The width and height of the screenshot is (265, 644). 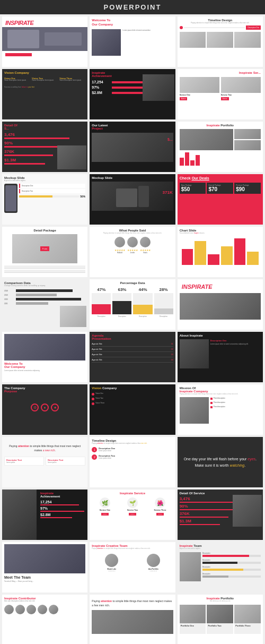 I want to click on achievement2-stat1: 17,254, so click(x=63, y=503).